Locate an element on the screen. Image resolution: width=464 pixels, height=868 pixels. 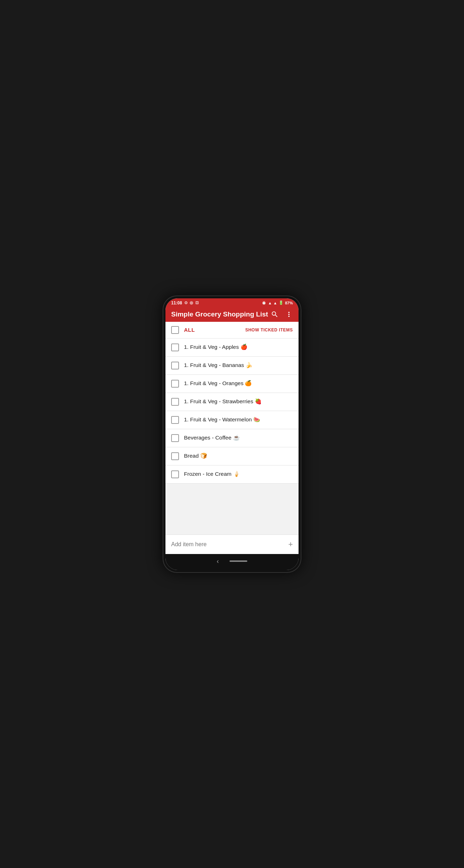
list-item: 1. Fruit & Veg - Watermelon 🍉 is located at coordinates (232, 420).